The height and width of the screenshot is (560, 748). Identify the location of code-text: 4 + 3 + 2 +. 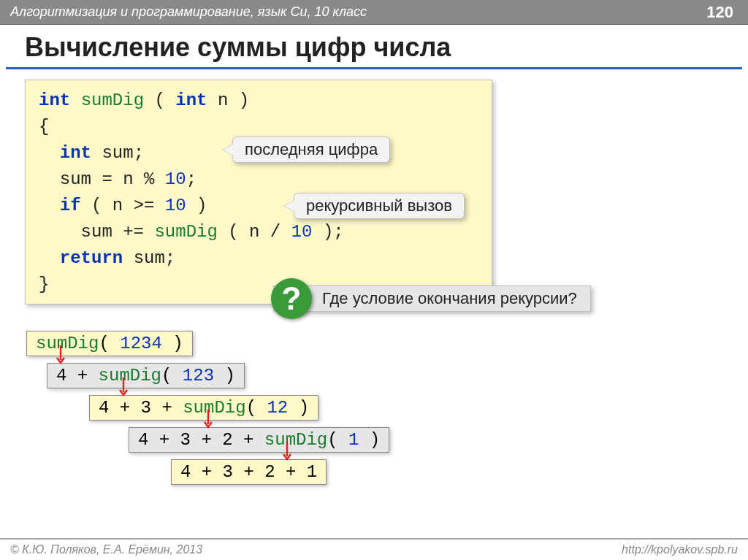
(202, 440).